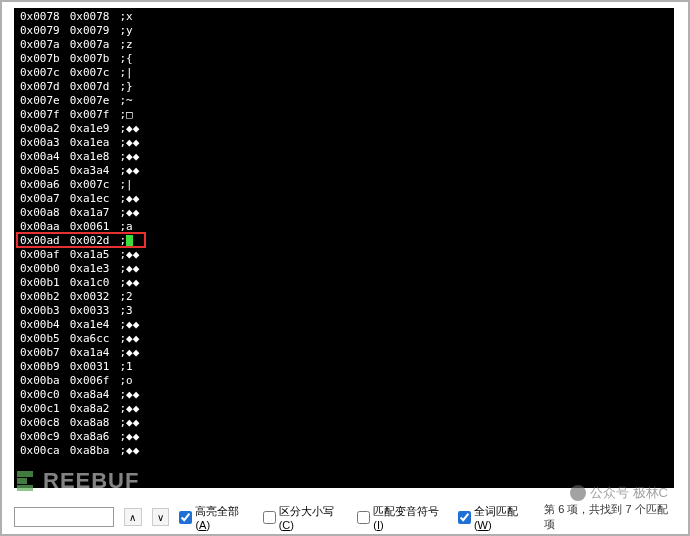 The width and height of the screenshot is (690, 536). What do you see at coordinates (40, 185) in the screenshot?
I see `addr-col-1: 0x00a6` at bounding box center [40, 185].